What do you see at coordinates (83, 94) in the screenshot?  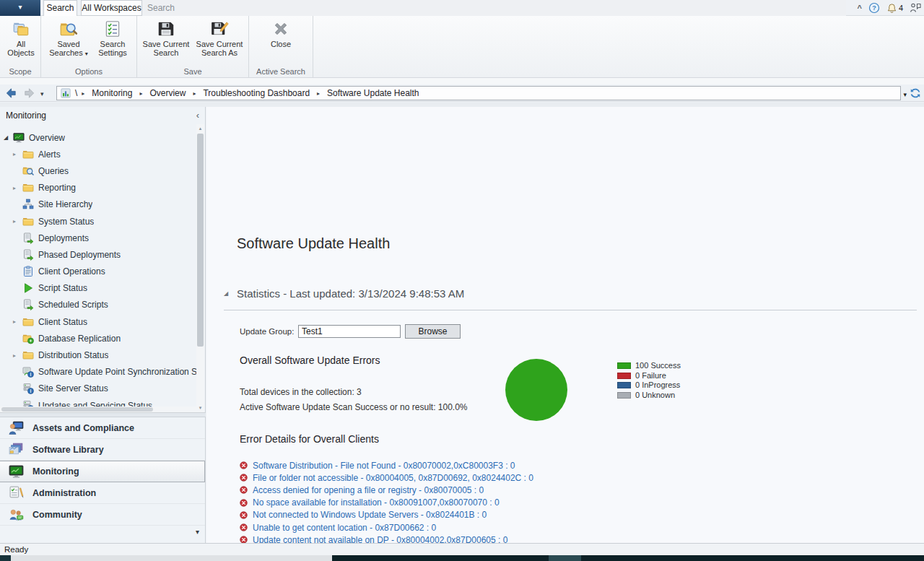 I see `chevron-right-icon: ▸` at bounding box center [83, 94].